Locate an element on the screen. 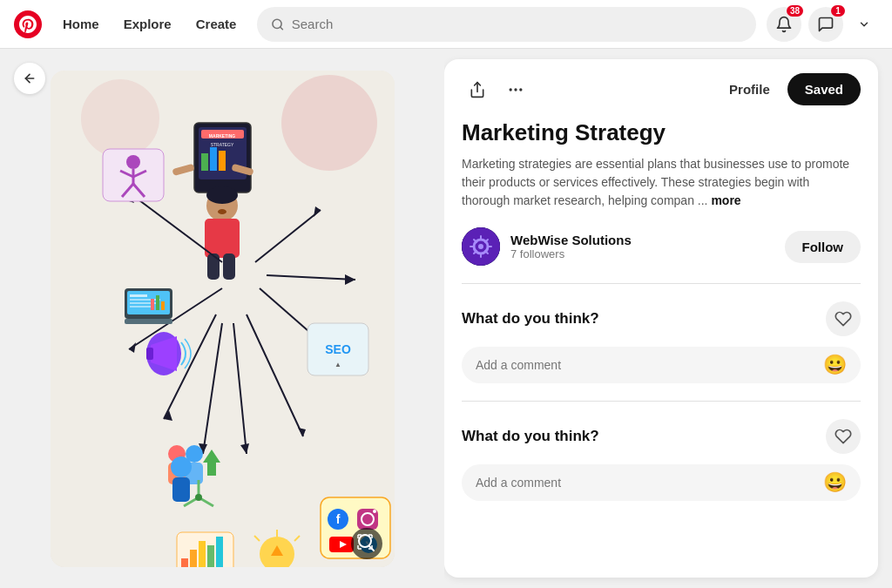 Image resolution: width=892 pixels, height=588 pixels. pin-title: Marketing Strategy is located at coordinates (661, 132).